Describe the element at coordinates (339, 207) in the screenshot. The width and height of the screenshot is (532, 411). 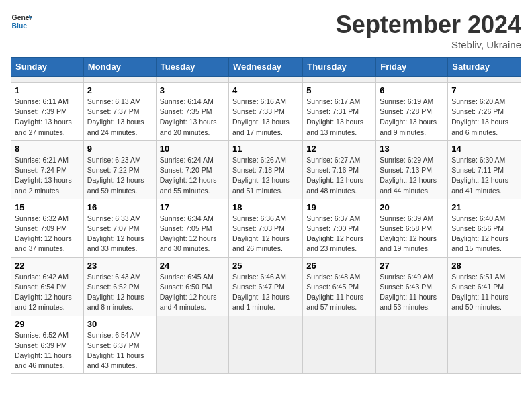
I see `day-number: 19` at that location.